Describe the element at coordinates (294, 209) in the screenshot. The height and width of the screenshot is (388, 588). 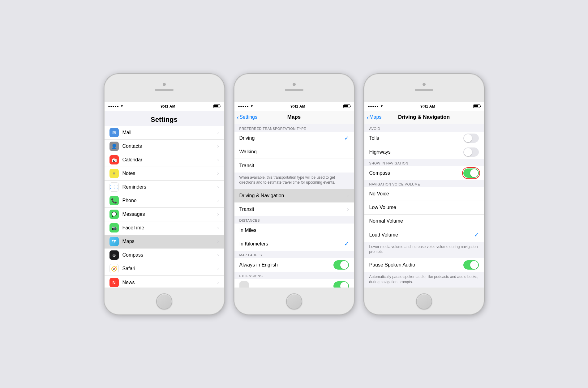
I see `nav-transit-item: Transit ›` at that location.